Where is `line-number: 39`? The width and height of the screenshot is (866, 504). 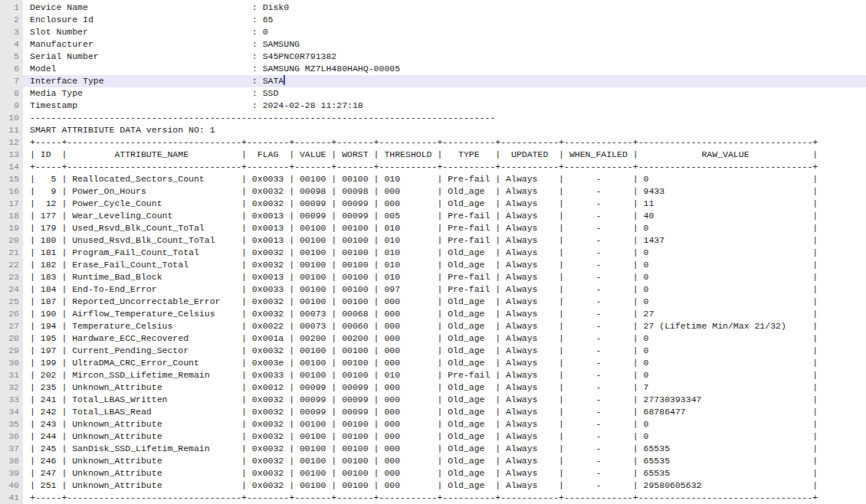
line-number: 39 is located at coordinates (11, 473).